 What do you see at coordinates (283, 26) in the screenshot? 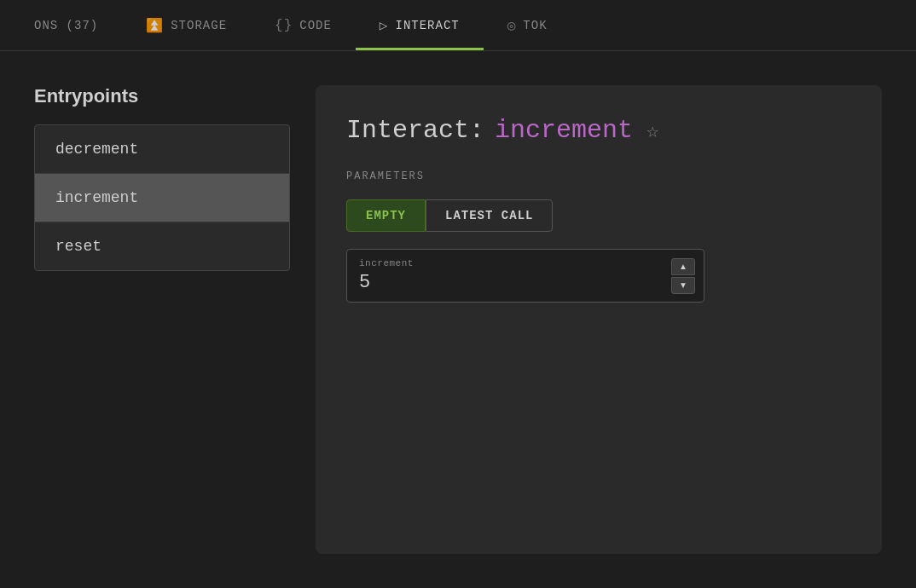
I see `braces-icon: {}` at bounding box center [283, 26].